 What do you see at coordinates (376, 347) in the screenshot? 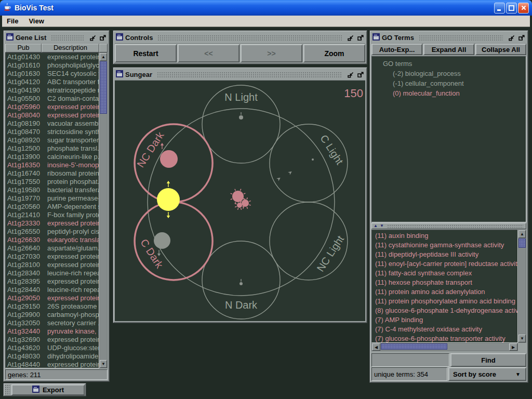
I see `scroll-left-button: ◀` at bounding box center [376, 347].